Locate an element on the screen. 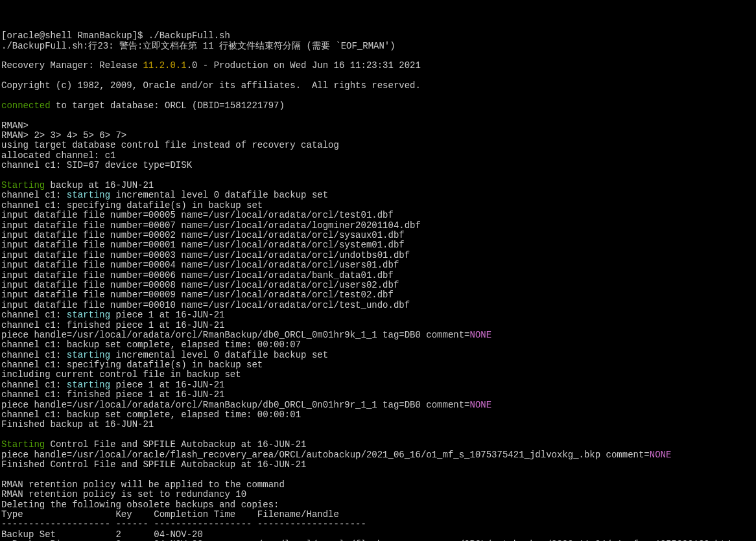 Image resolution: width=756 pixels, height=541 pixels. rman-prompt: RMAN> is located at coordinates (378, 126).